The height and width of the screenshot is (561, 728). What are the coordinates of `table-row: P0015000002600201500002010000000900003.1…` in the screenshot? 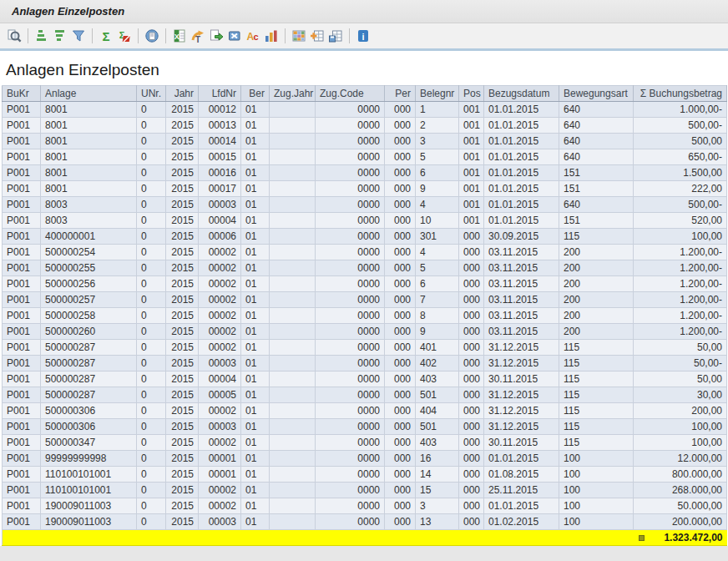 It's located at (365, 332).